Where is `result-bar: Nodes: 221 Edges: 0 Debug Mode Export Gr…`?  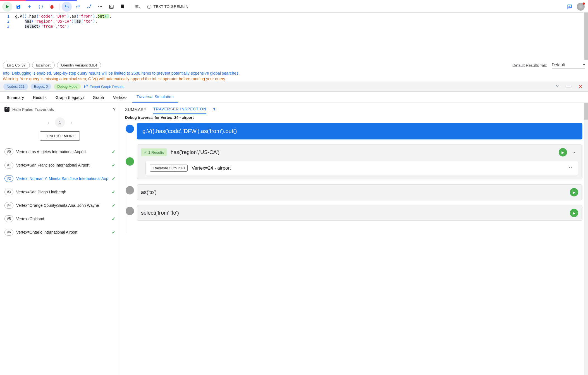
result-bar: Nodes: 221 Edges: 0 Debug Mode Export Gr… is located at coordinates (294, 87).